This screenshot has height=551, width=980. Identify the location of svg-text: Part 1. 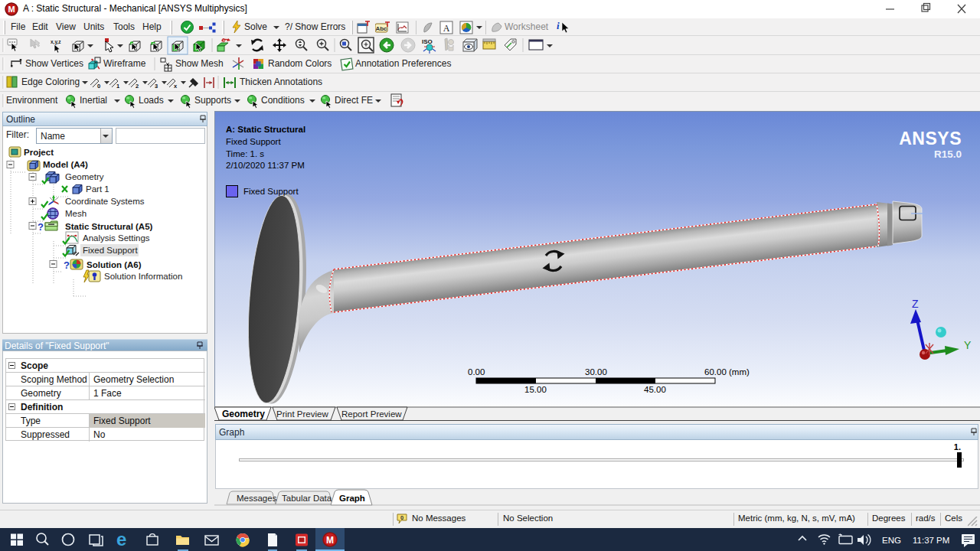
(98, 189).